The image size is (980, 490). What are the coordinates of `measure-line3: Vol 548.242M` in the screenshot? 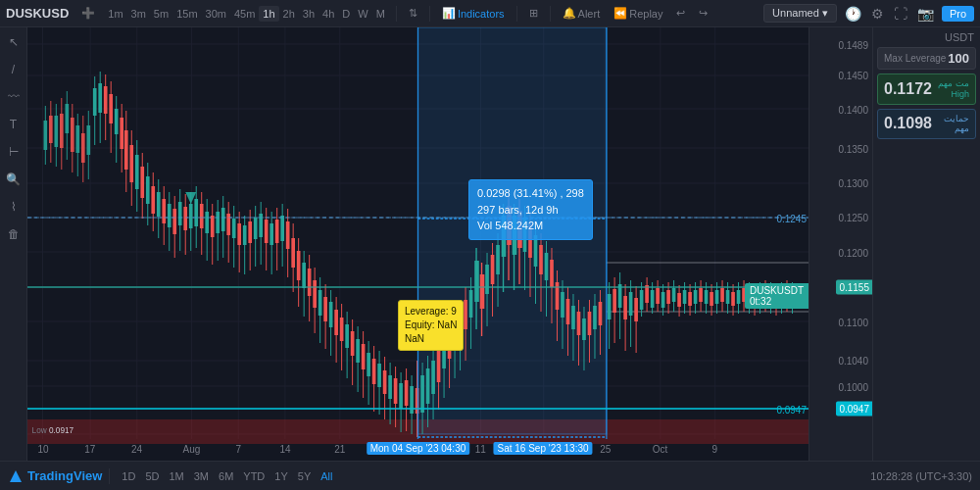 It's located at (531, 225).